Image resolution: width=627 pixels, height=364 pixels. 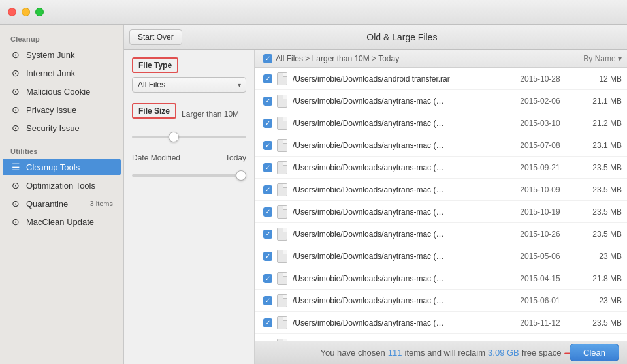 I want to click on clean-button: Clean, so click(x=594, y=352).